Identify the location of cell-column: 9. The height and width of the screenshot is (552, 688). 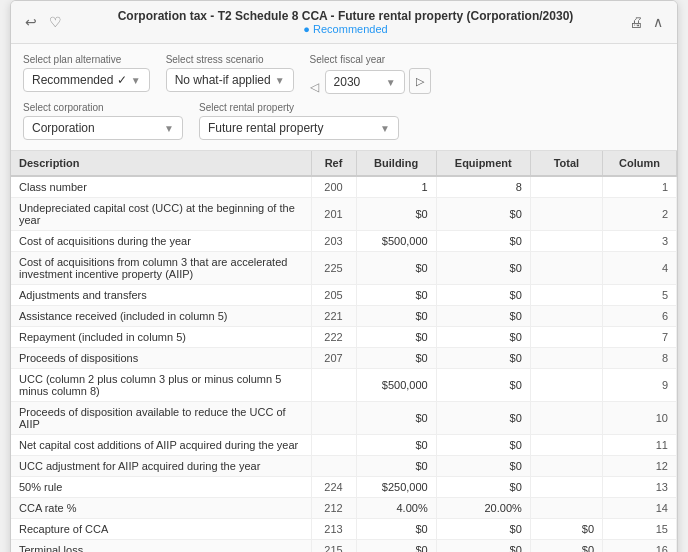
(640, 386).